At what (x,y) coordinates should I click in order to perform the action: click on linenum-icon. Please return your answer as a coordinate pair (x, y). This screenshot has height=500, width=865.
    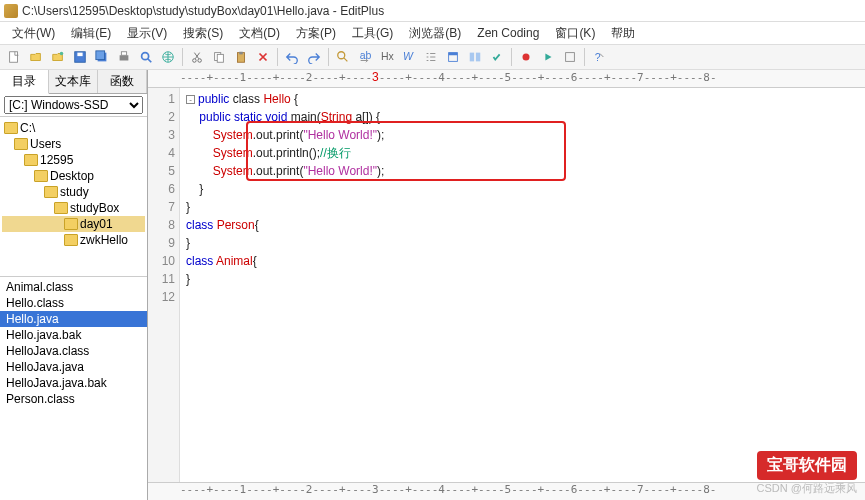
    Looking at the image, I should click on (431, 57).